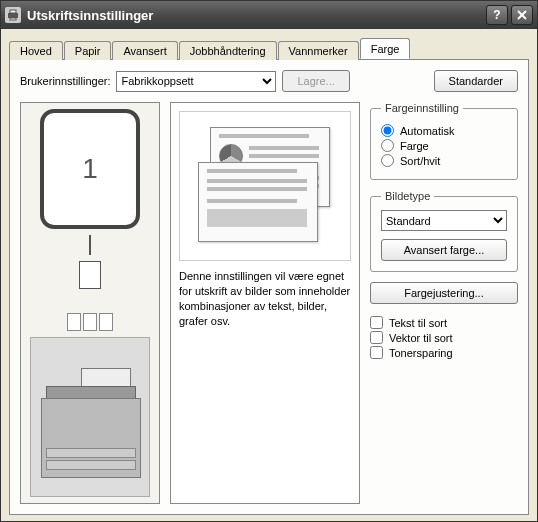  I want to click on window-title: Utskriftsinnstillinger, so click(255, 16).